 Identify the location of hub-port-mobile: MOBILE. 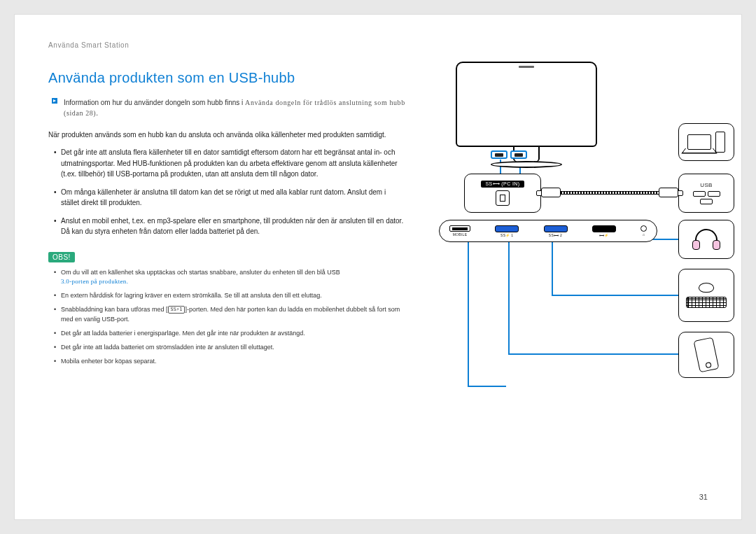
(460, 231).